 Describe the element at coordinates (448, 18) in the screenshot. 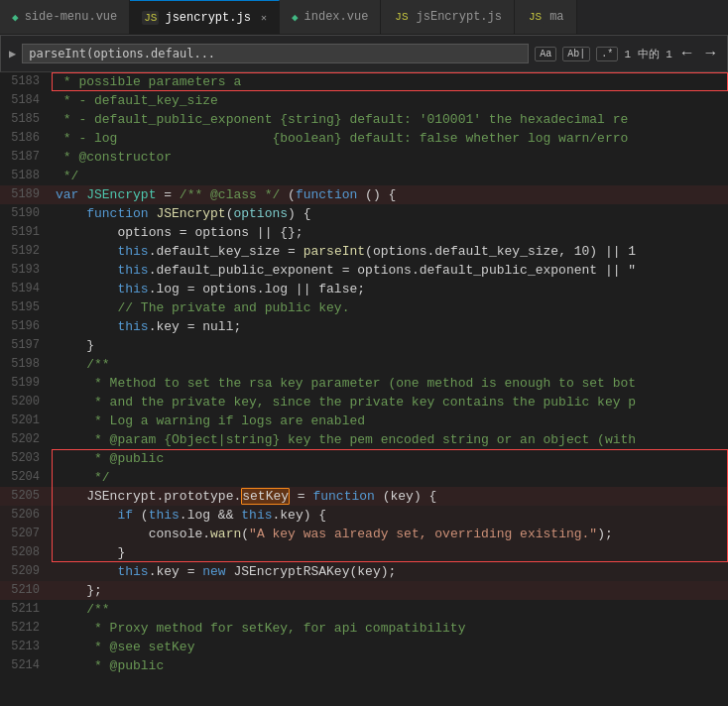

I see `tab-jsencrypt2: JS jsEncrypt.js` at that location.